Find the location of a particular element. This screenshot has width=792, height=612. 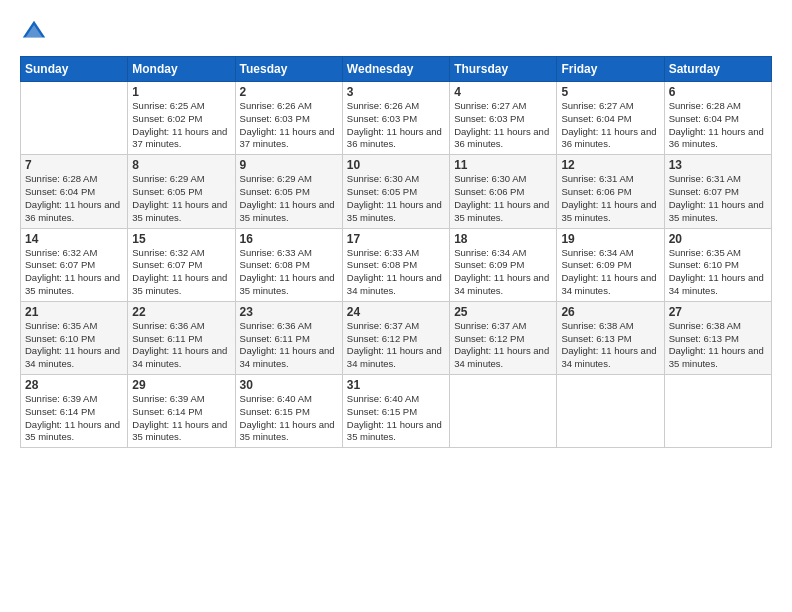

day-info: Sunrise: 6:27 AM Sunset: 6:03 PM Dayligh… is located at coordinates (503, 126).